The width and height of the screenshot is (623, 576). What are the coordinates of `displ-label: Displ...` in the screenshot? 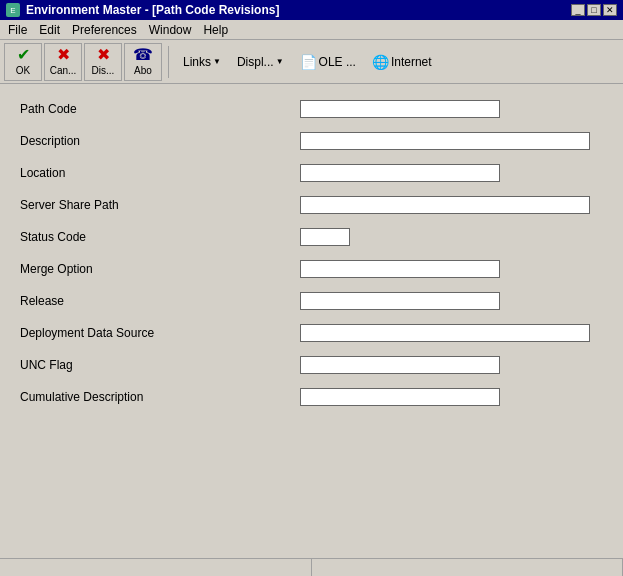 It's located at (256, 62).